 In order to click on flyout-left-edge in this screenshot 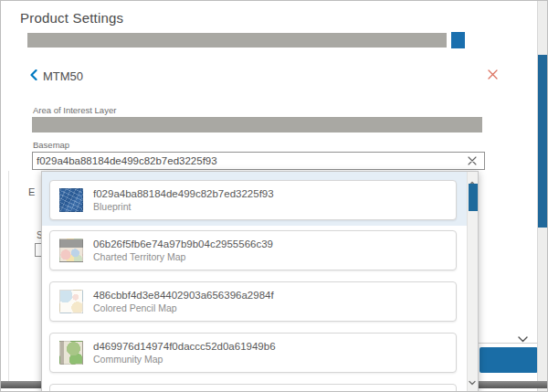, I will do `click(9, 276)`.